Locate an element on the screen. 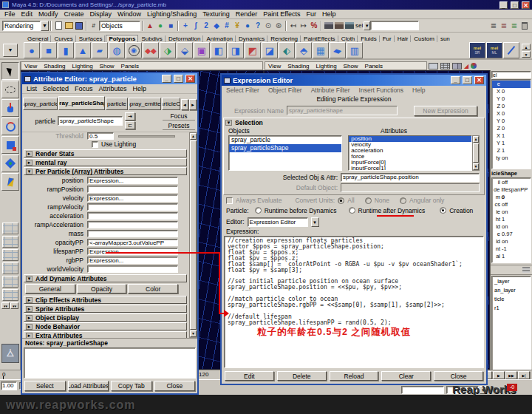 This screenshot has width=532, height=414. attr-field-lifespanPP: Expression... is located at coordinates (133, 251).